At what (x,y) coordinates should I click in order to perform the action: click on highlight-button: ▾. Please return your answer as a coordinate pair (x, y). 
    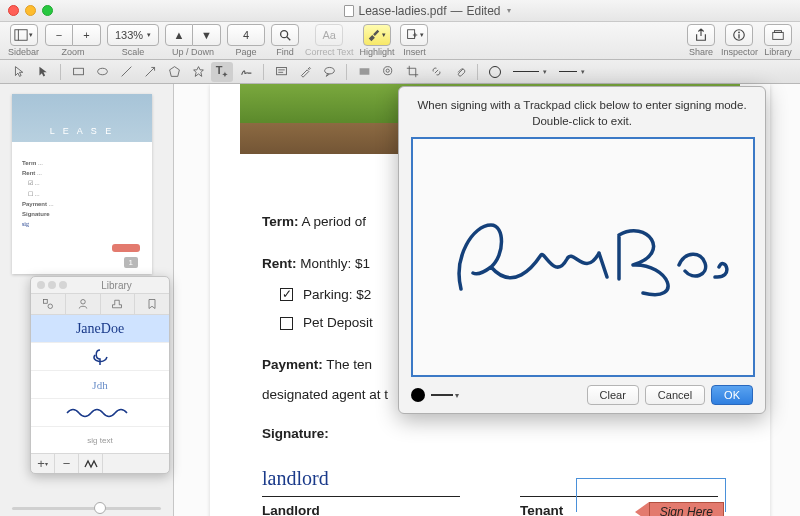
    Looking at the image, I should click on (377, 35).